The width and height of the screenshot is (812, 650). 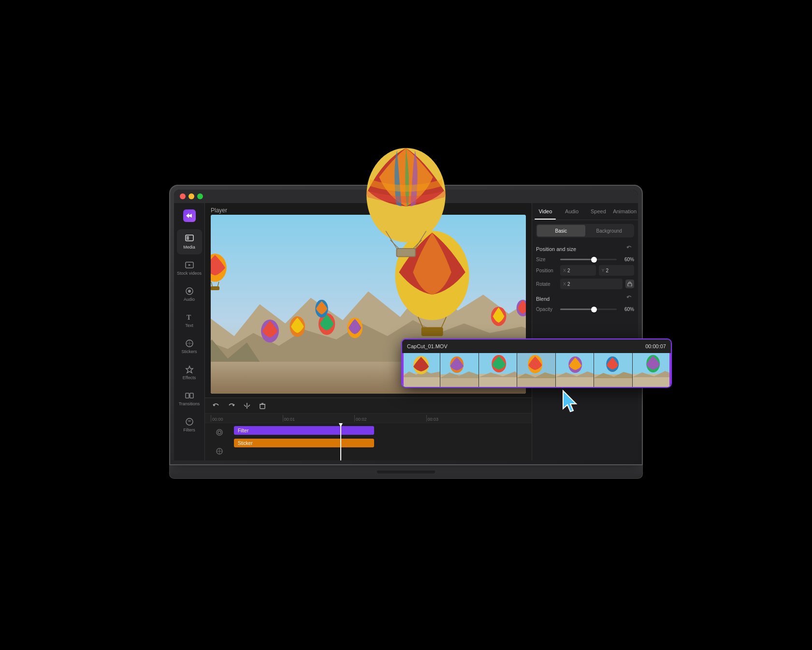 What do you see at coordinates (189, 242) in the screenshot?
I see `sidebar-item-media: Media` at bounding box center [189, 242].